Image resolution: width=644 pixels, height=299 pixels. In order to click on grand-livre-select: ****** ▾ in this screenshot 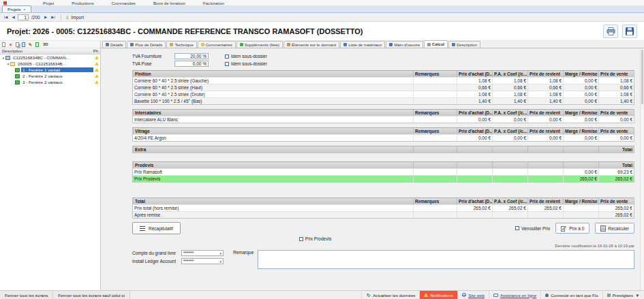, I will do `click(202, 253)`.